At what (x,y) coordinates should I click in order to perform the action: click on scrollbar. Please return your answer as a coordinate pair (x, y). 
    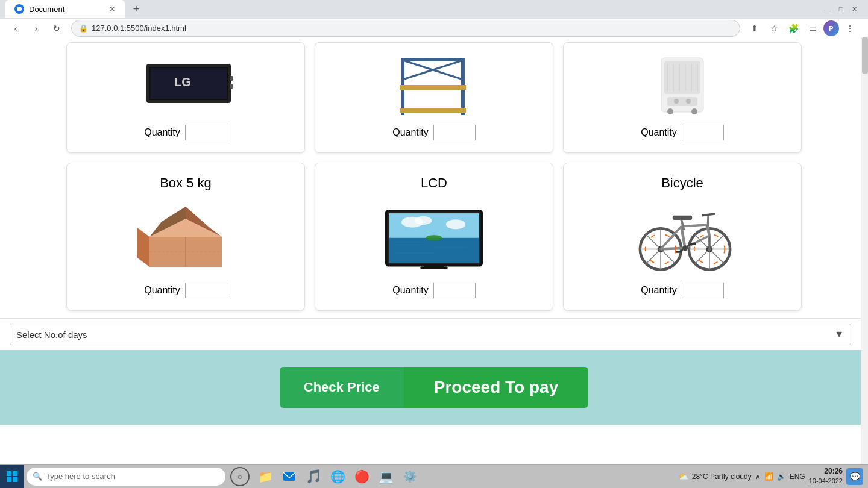
    Looking at the image, I should click on (864, 251).